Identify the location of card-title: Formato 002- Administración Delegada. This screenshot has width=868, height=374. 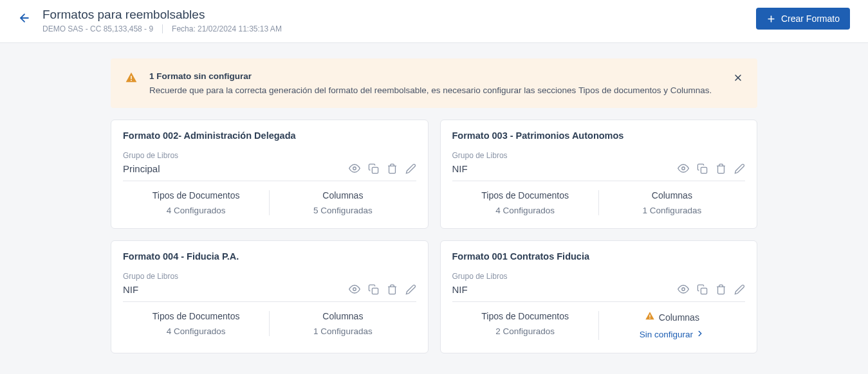
(270, 136).